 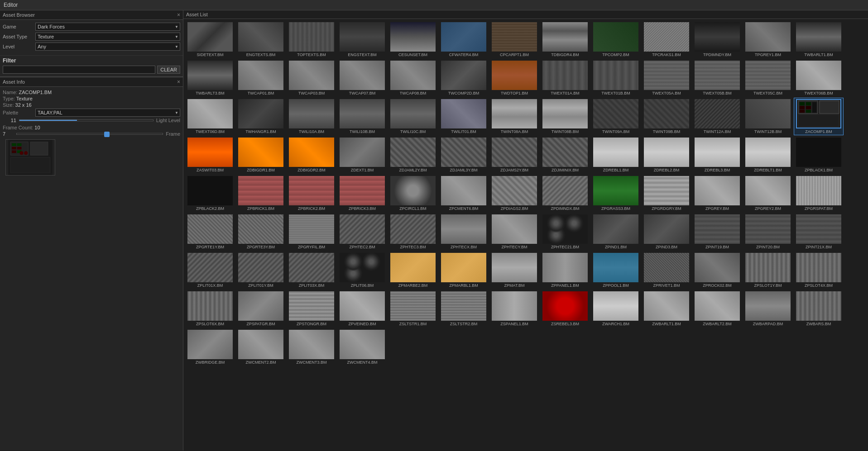 What do you see at coordinates (210, 40) in the screenshot?
I see `list-item: SIDETEXT.BM` at bounding box center [210, 40].